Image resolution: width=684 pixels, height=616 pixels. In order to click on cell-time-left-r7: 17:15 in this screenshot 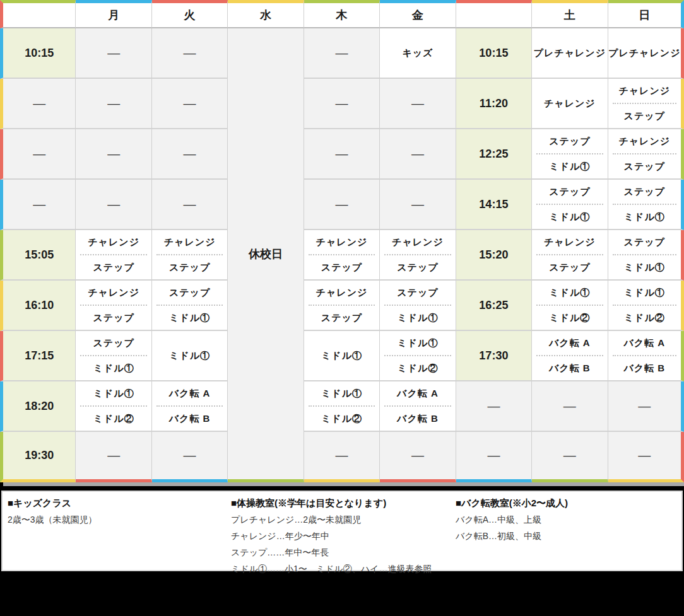, I will do `click(38, 356)`.